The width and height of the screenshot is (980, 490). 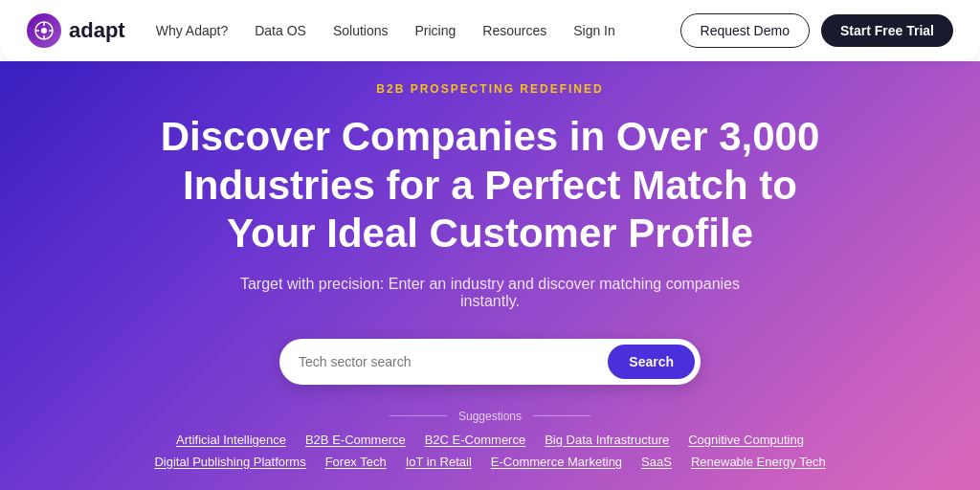 What do you see at coordinates (475, 440) in the screenshot?
I see `suggestion-tag: B2C E-Commerce` at bounding box center [475, 440].